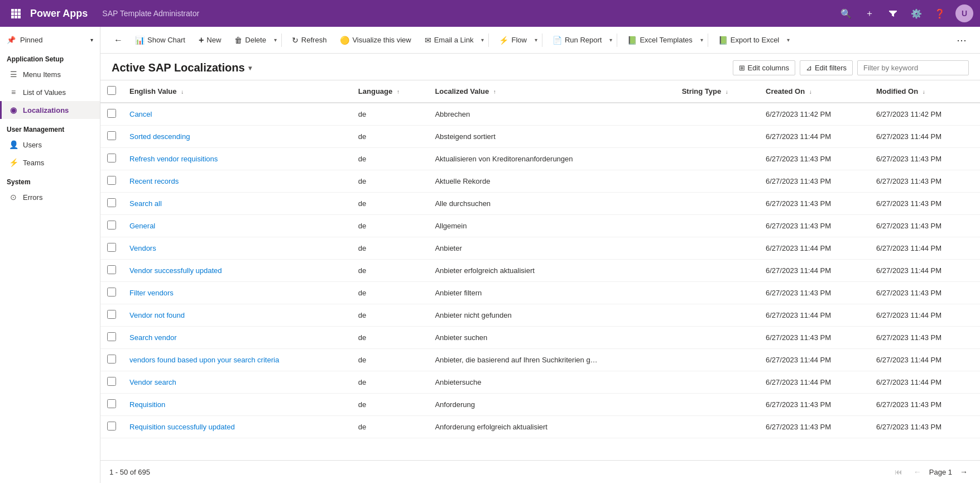 Image resolution: width=980 pixels, height=483 pixels. Describe the element at coordinates (964, 13) in the screenshot. I see `avatar: U` at that location.